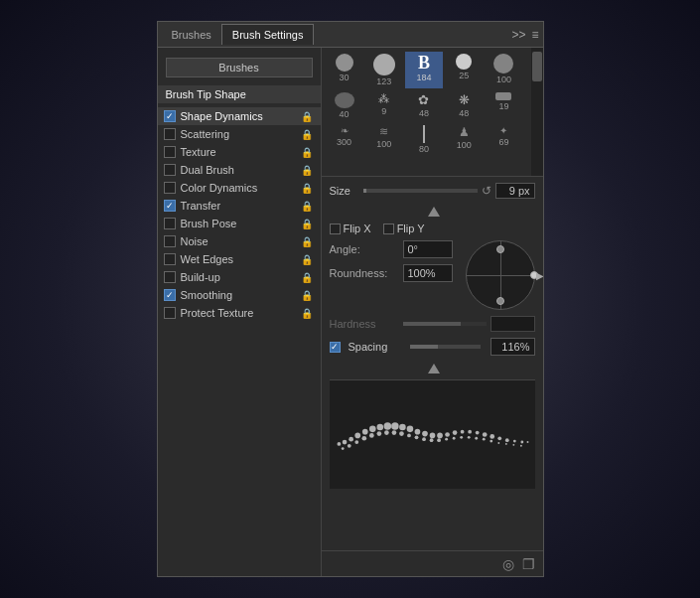 This screenshot has height=598, width=700. I want to click on flip-row: Flip X Flip Y, so click(433, 228).